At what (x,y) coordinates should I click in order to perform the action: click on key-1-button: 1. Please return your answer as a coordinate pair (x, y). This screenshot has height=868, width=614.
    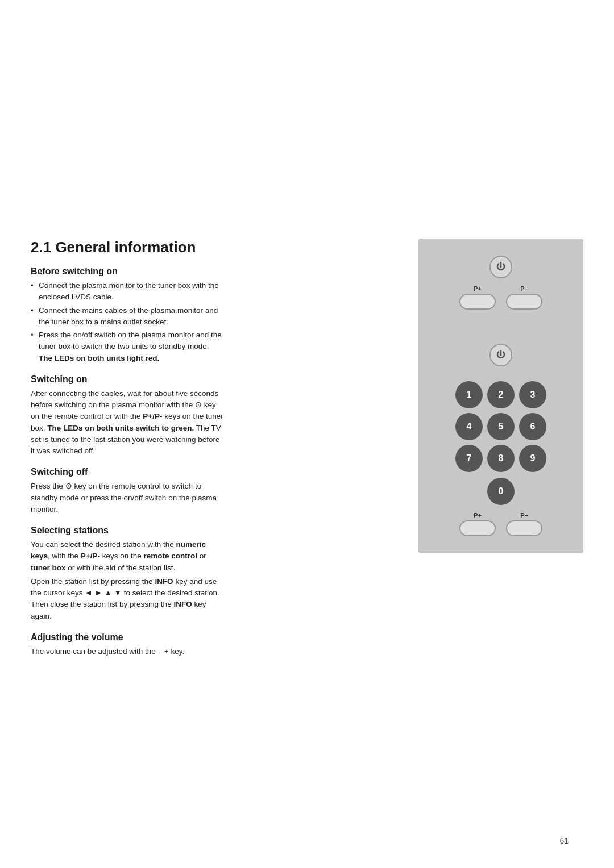
    Looking at the image, I should click on (469, 395).